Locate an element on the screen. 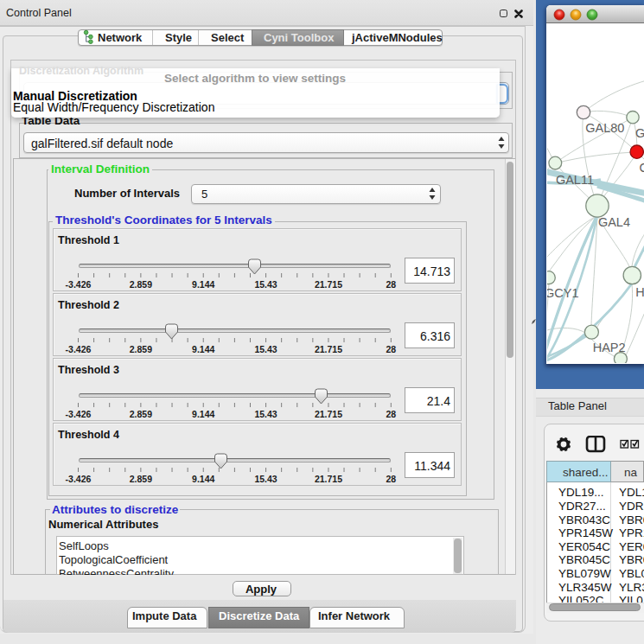 The image size is (644, 644). svg-text: HA is located at coordinates (640, 292).